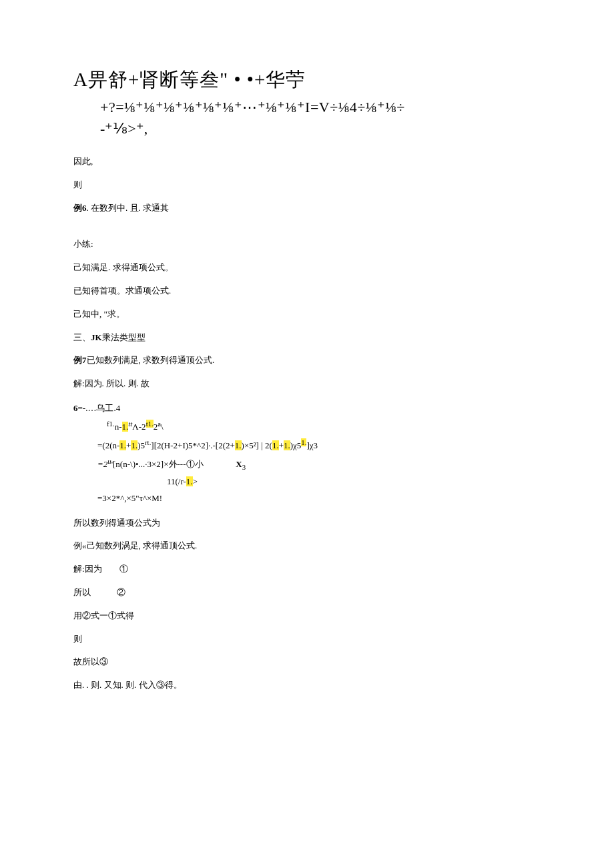  Describe the element at coordinates (307, 360) in the screenshot. I see `para-example7: 例7已知数列满足, 求数列得通顶公式.` at that location.